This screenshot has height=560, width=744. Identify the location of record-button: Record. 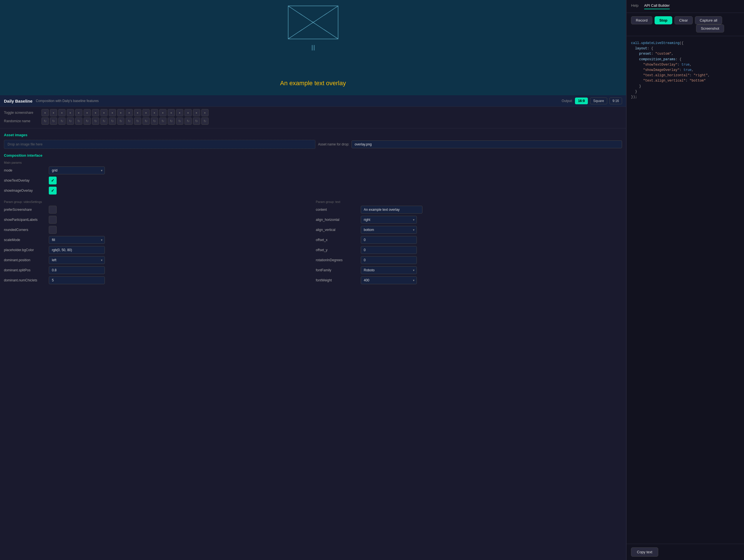
(642, 20).